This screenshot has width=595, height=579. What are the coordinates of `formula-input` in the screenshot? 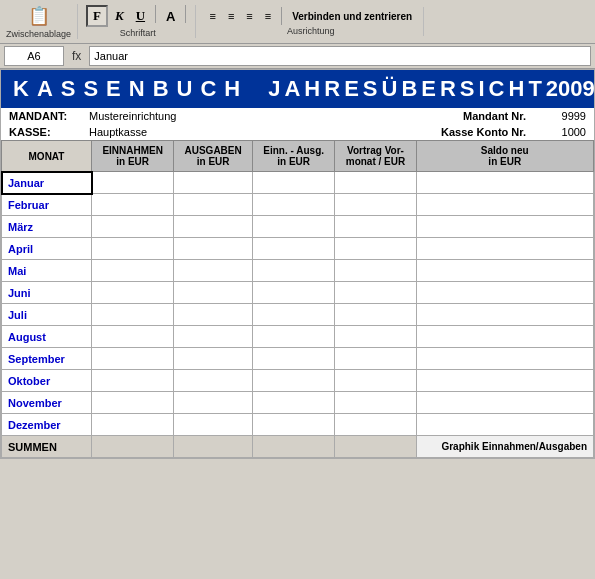 It's located at (340, 56).